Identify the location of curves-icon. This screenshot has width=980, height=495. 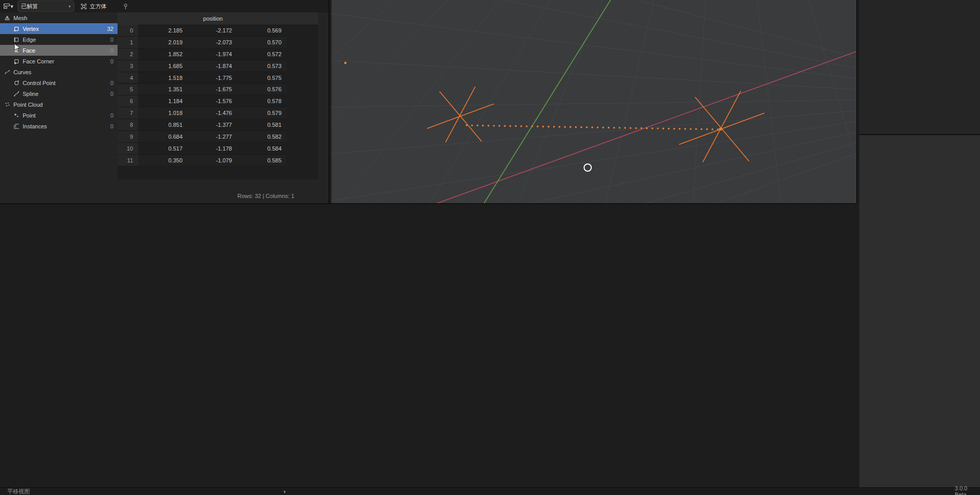
(7, 72).